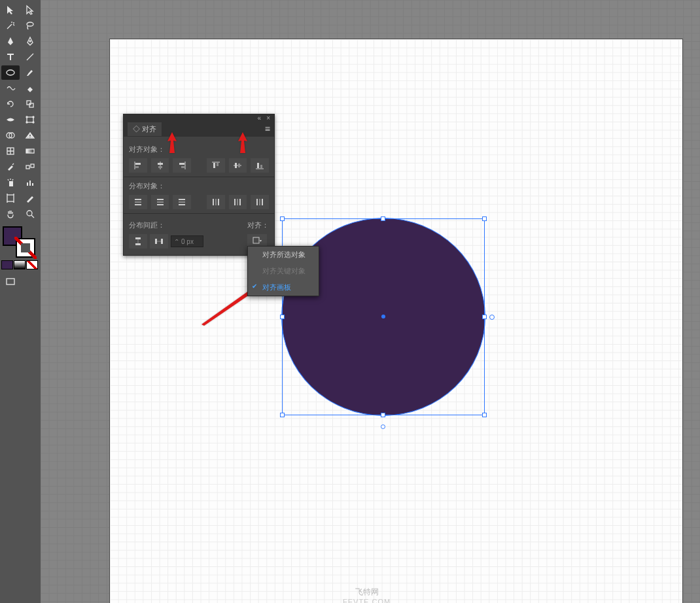 This screenshot has height=603, width=700. Describe the element at coordinates (182, 165) in the screenshot. I see `align-right` at that location.